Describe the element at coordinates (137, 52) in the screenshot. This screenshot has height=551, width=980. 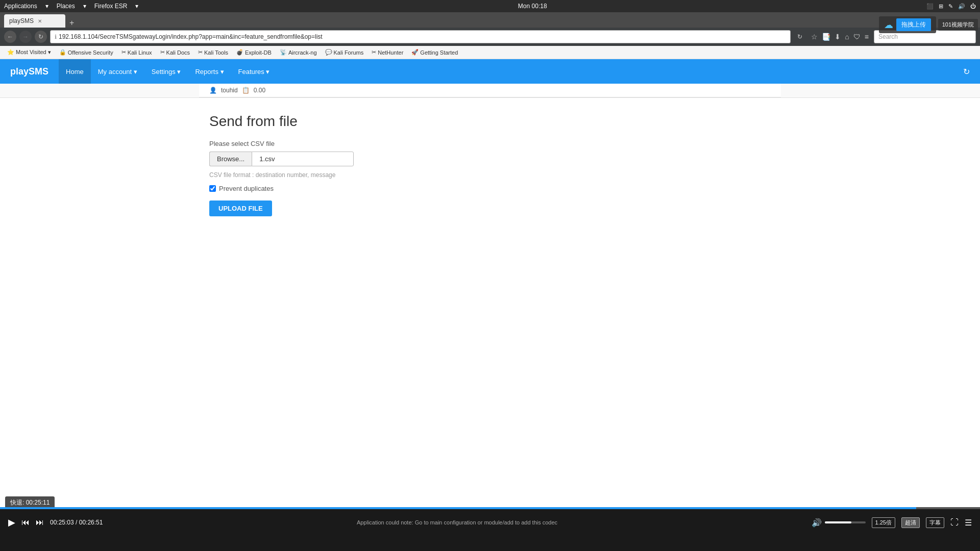
I see `bookmark-kali-linux: ✂ Kali Linux` at that location.